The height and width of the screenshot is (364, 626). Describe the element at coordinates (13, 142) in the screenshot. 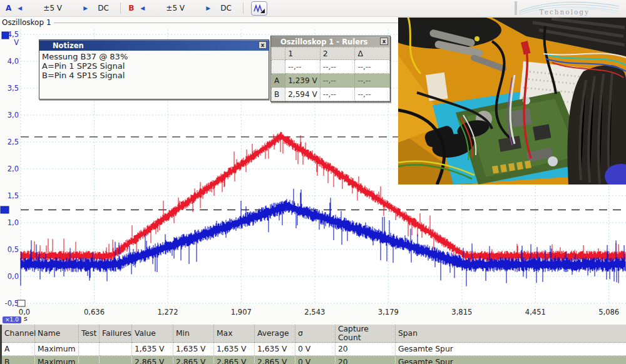

I see `y-tick-label: 2,5` at that location.